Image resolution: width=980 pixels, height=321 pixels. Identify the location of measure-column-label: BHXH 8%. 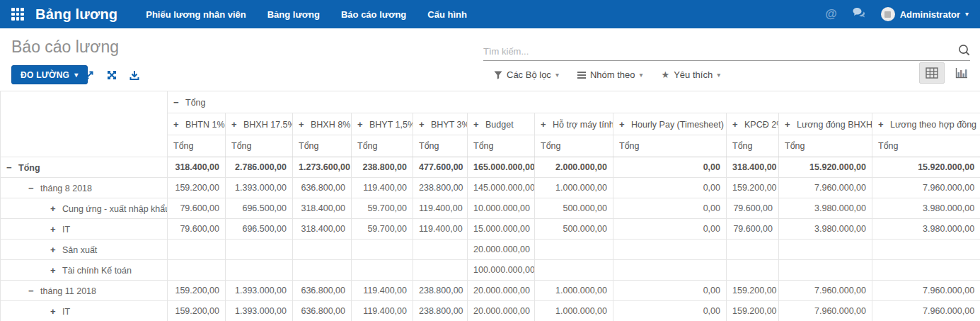
(330, 125).